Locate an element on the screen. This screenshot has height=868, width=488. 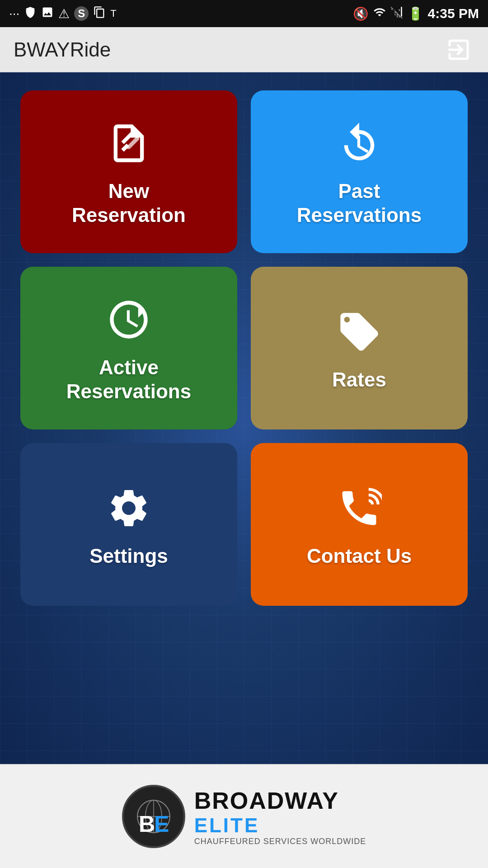
logout-button is located at coordinates (459, 50).